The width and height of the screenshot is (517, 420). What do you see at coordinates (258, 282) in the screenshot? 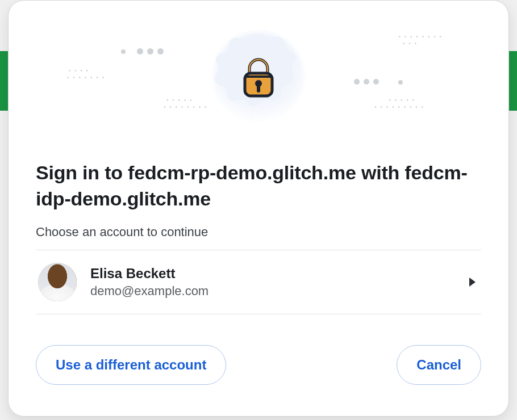
I see `account-row: Elisa Beckett demo@example.com` at bounding box center [258, 282].